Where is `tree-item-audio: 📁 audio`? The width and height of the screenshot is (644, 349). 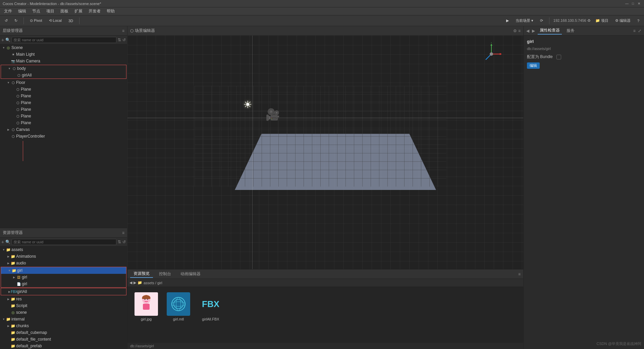
tree-item-audio: 📁 audio is located at coordinates (64, 263).